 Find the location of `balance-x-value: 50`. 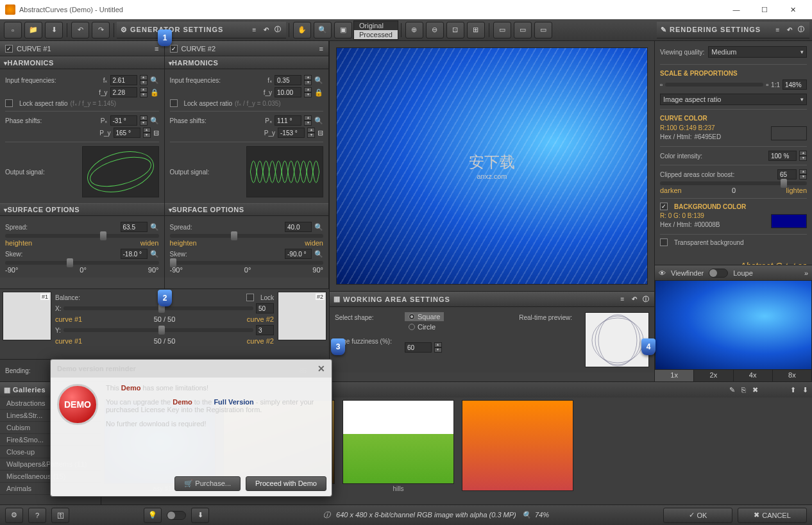

balance-x-value: 50 is located at coordinates (265, 308).